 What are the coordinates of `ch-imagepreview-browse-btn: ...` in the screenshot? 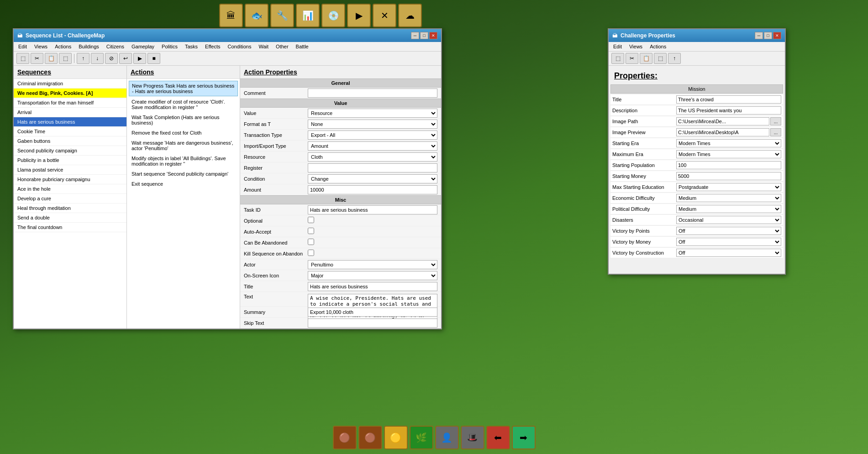 It's located at (776, 132).